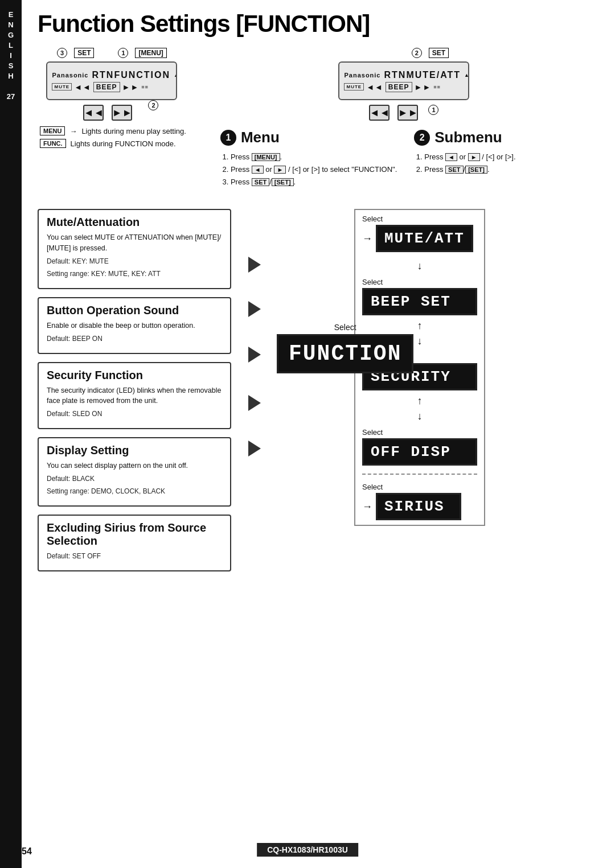 The height and width of the screenshot is (868, 615). Describe the element at coordinates (465, 158) in the screenshot. I see `submenu-section: 2 Submenu Press ◄ or ► / [<] or [>]. Pre…` at that location.